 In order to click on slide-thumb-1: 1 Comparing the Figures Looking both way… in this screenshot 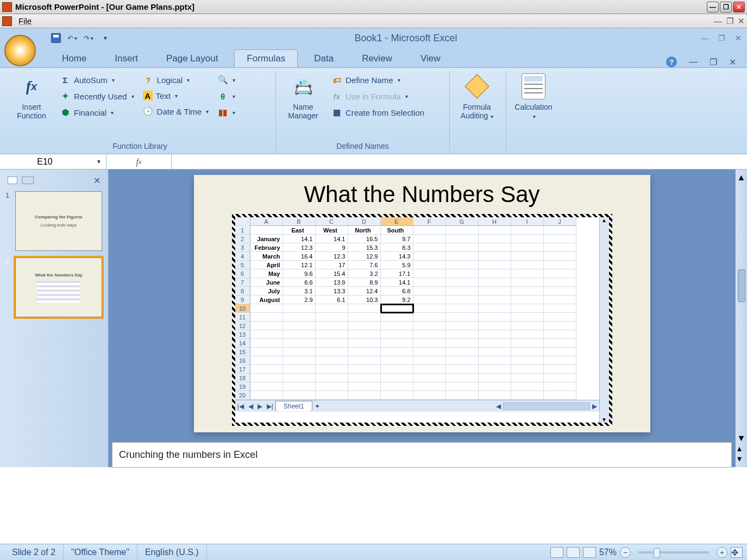, I will do `click(54, 221)`.